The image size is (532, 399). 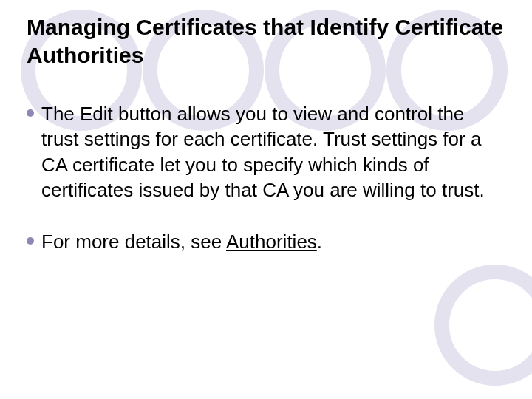 I want to click on authorities-link: Authorities, so click(x=272, y=242).